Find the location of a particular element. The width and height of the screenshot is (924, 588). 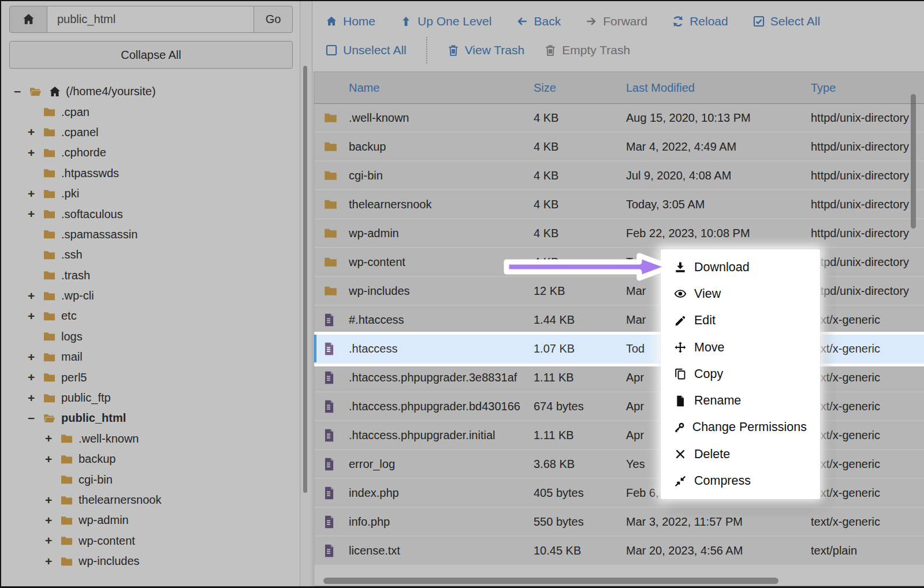

tree-item-wp-content: +wp-content is located at coordinates (148, 541).